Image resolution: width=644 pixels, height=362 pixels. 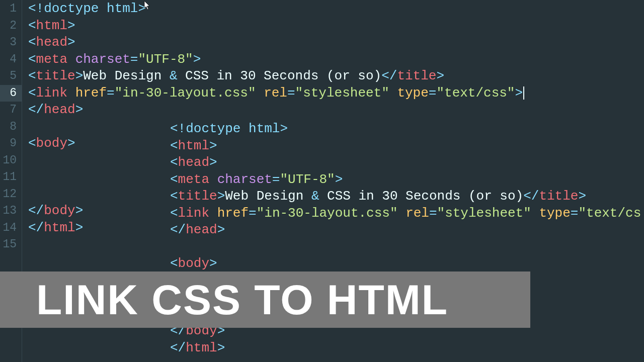 What do you see at coordinates (336, 76) in the screenshot?
I see `code-line: <title>Web Design & CSS in 30 Seconds (o…` at bounding box center [336, 76].